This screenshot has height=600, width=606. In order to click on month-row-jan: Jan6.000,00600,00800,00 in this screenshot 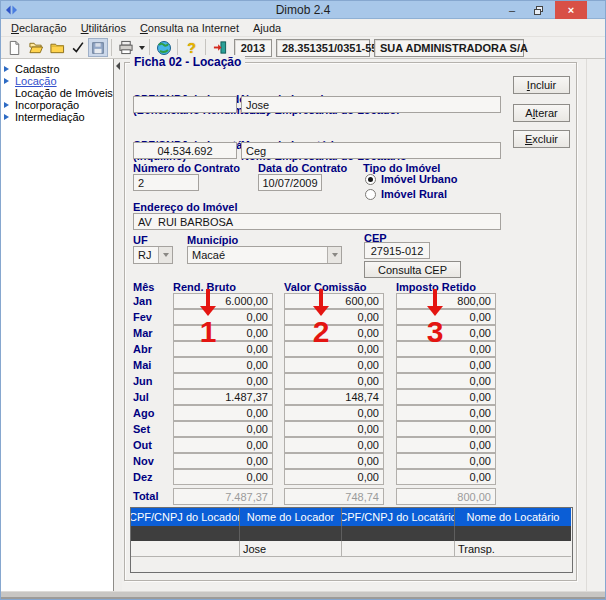, I will do `click(352, 301)`.